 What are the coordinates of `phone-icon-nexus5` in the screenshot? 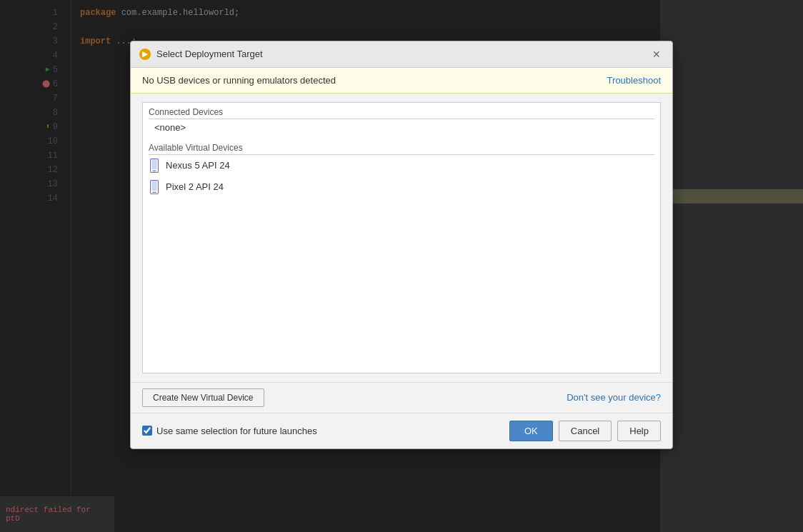 It's located at (154, 166).